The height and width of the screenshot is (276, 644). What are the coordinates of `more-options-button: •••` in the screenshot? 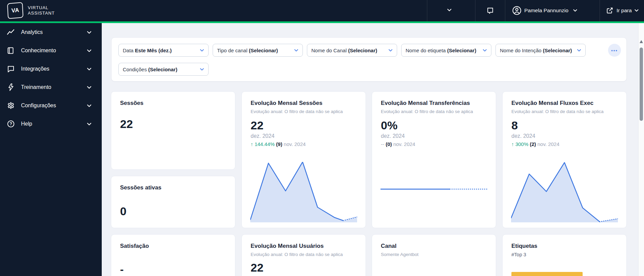 It's located at (614, 50).